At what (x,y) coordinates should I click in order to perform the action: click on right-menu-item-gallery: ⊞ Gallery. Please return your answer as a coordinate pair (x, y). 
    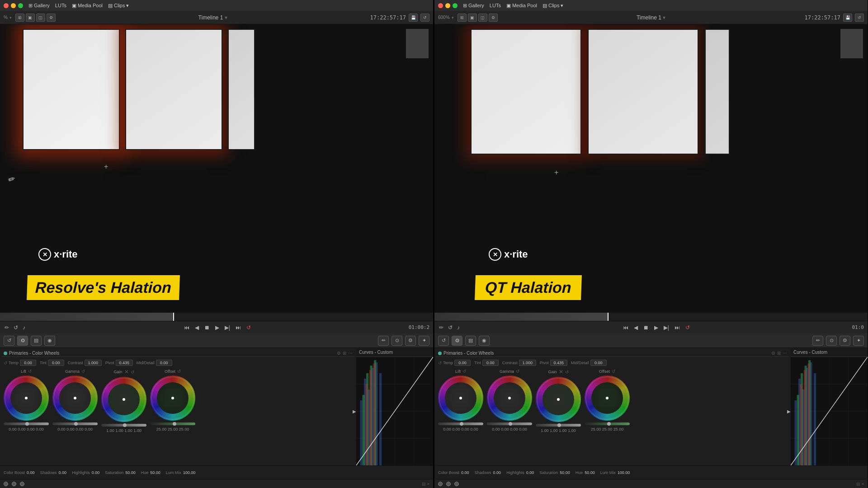
    Looking at the image, I should click on (474, 5).